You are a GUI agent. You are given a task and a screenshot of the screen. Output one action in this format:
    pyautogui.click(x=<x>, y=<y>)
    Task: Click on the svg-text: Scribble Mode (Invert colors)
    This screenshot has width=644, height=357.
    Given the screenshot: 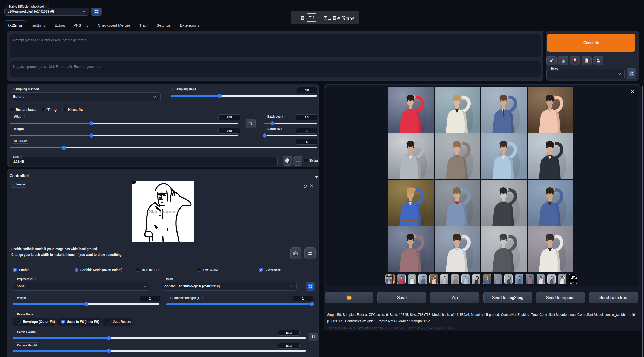 What is the action you would take?
    pyautogui.click(x=102, y=270)
    